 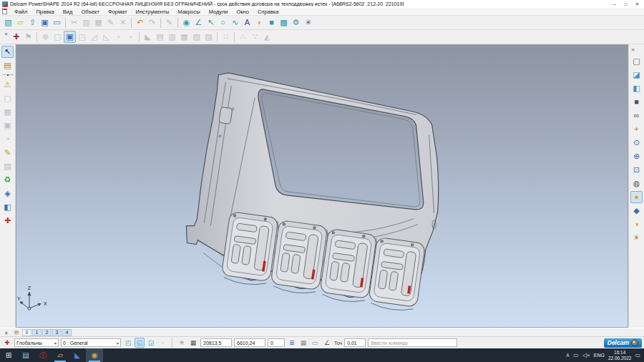 I want to click on start-button: ⊞, so click(x=9, y=355).